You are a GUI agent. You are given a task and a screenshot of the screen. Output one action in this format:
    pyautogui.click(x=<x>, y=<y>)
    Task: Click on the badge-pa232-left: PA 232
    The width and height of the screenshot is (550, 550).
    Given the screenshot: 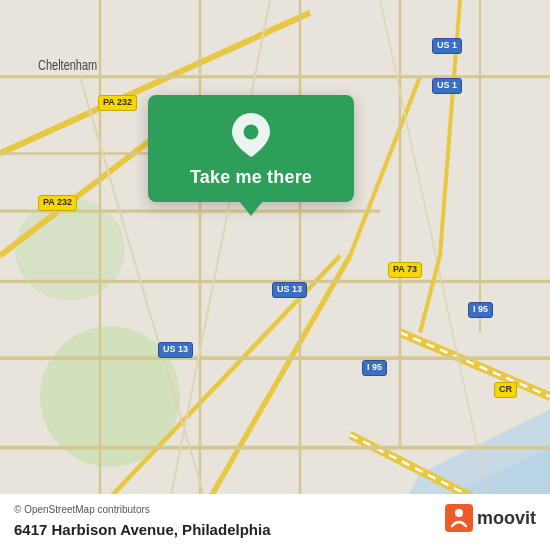 What is the action you would take?
    pyautogui.click(x=58, y=203)
    